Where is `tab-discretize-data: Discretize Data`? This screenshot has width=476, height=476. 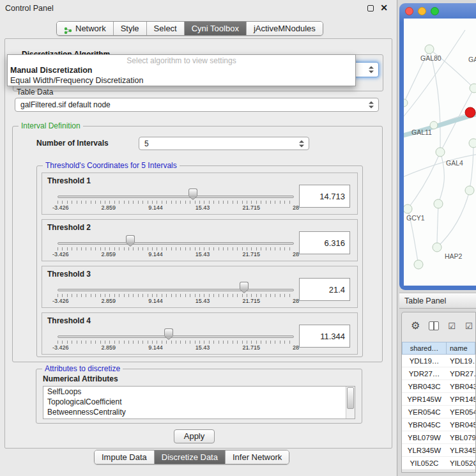
tab-discretize-data: Discretize Data is located at coordinates (189, 457).